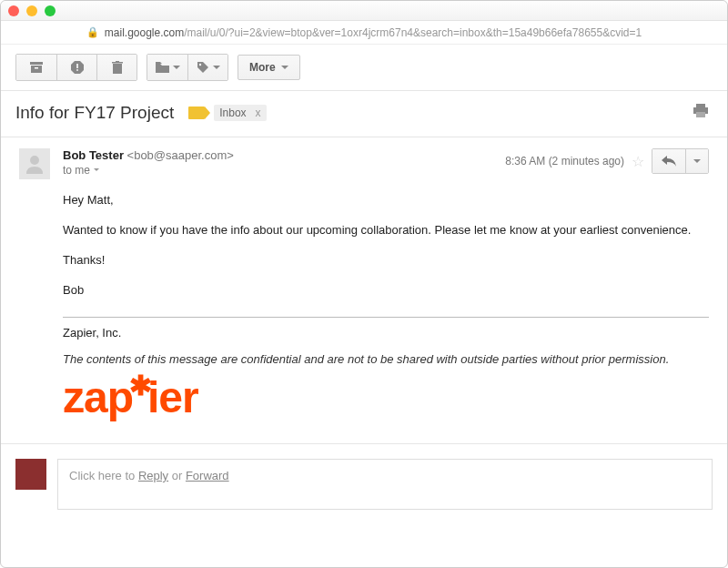  Describe the element at coordinates (116, 67) in the screenshot. I see `delete-button` at that location.